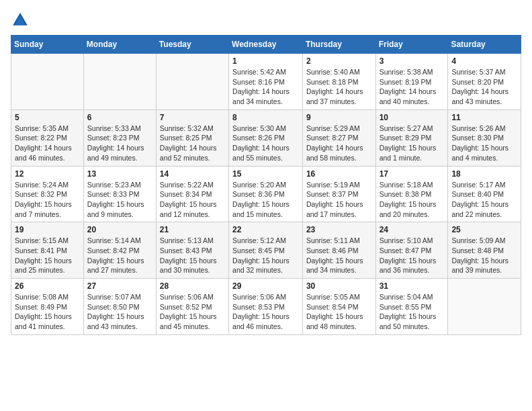  Describe the element at coordinates (339, 255) in the screenshot. I see `day-info: Sunrise: 5:11 AMSunset: 8:46 PMDaylight:…` at that location.